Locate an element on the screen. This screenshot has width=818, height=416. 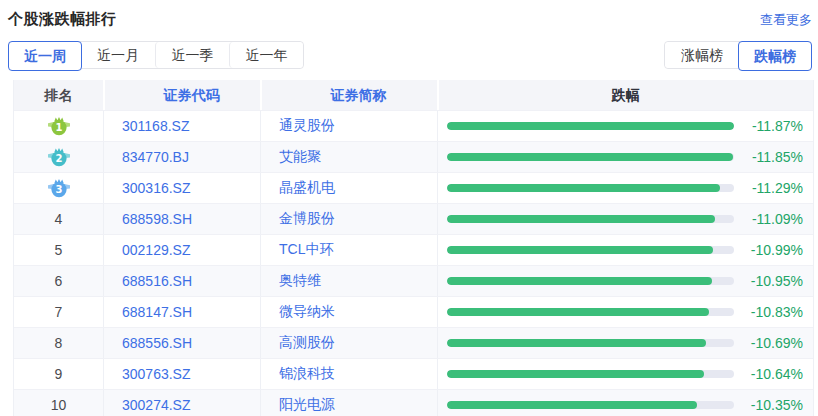
table-header: 排名证券代码证券简称跌幅 is located at coordinates (414, 95).